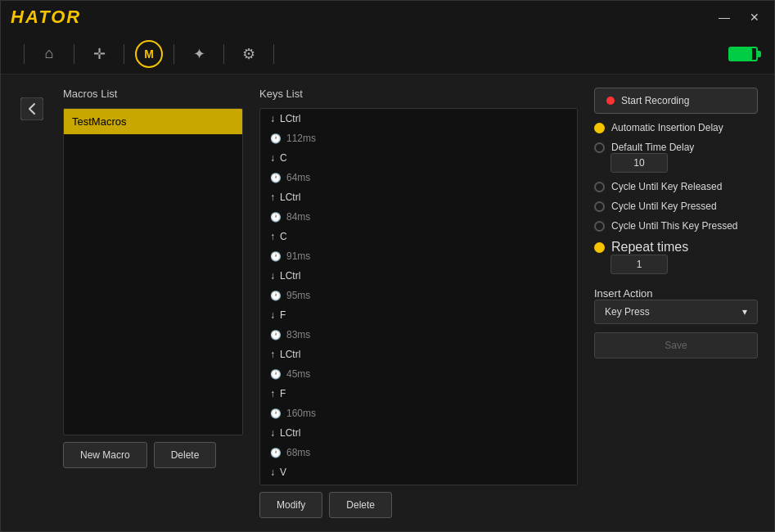 The height and width of the screenshot is (532, 775). What do you see at coordinates (655, 101) in the screenshot?
I see `start-recording-label: Start Recording` at bounding box center [655, 101].